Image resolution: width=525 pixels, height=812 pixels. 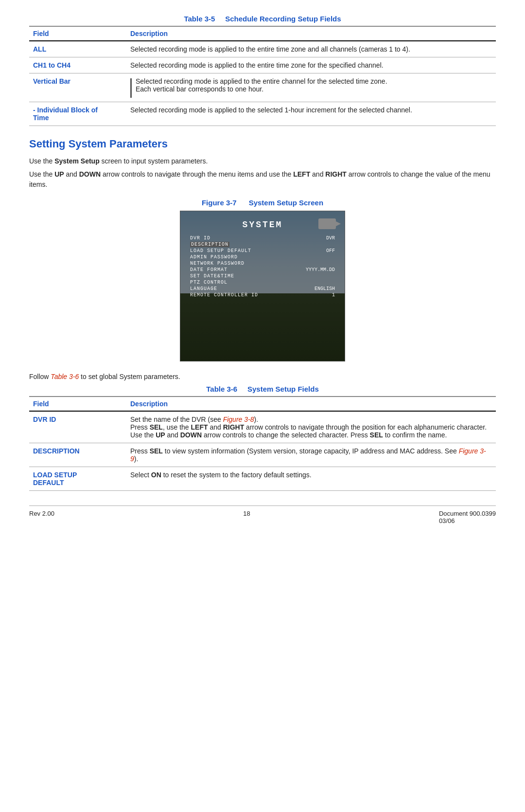 What do you see at coordinates (376, 435) in the screenshot?
I see `sel-bold2: SEL` at bounding box center [376, 435].